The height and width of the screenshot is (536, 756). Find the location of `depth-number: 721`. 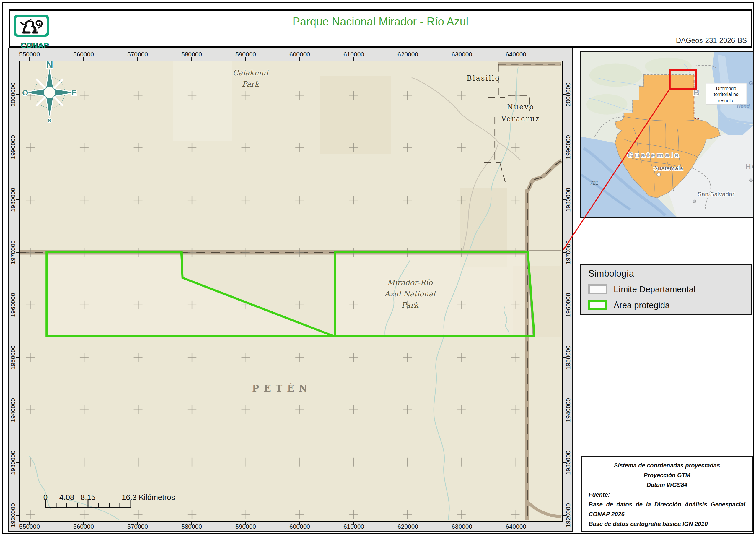

depth-number: 721 is located at coordinates (594, 183).